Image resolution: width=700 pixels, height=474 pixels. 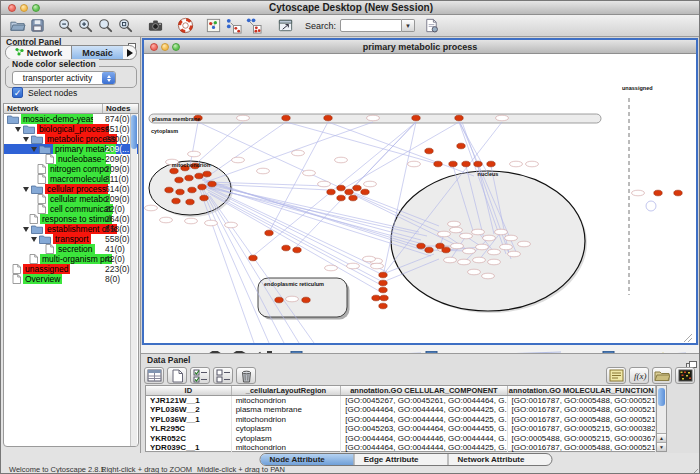 I want to click on cell-value: [GO:0044464, GO:0044446, GO:0044444, G..…, so click(x=424, y=438).